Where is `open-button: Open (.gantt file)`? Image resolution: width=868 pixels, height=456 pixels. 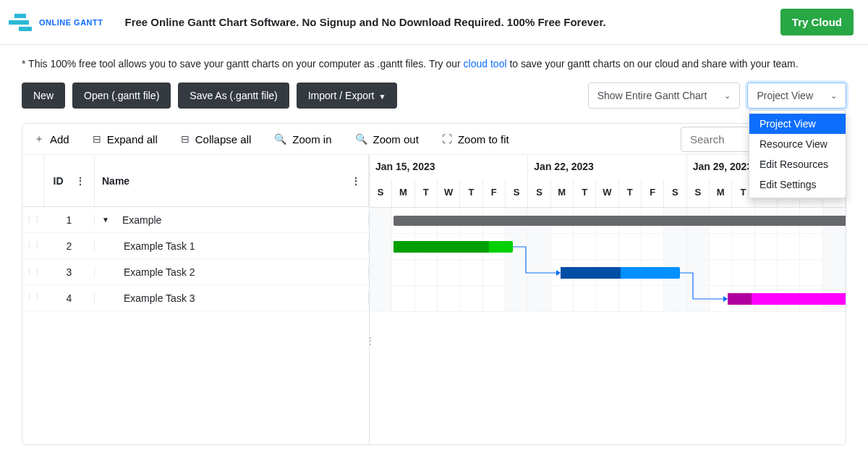 open-button: Open (.gantt file) is located at coordinates (122, 96).